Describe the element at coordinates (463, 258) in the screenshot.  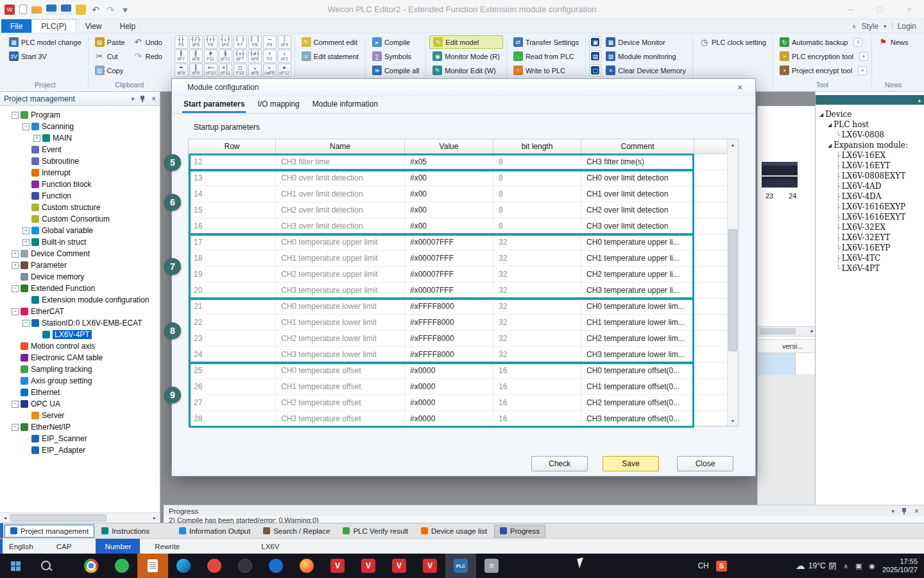
I see `table-row: 18CH1 temperature upper limit#x00007FFF3…` at that location.